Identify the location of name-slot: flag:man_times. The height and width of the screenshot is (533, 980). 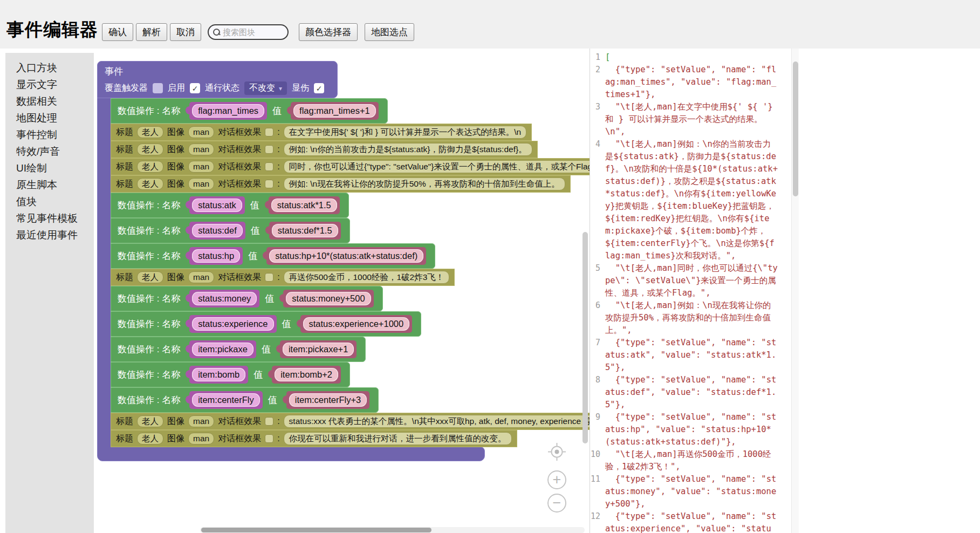
(228, 111).